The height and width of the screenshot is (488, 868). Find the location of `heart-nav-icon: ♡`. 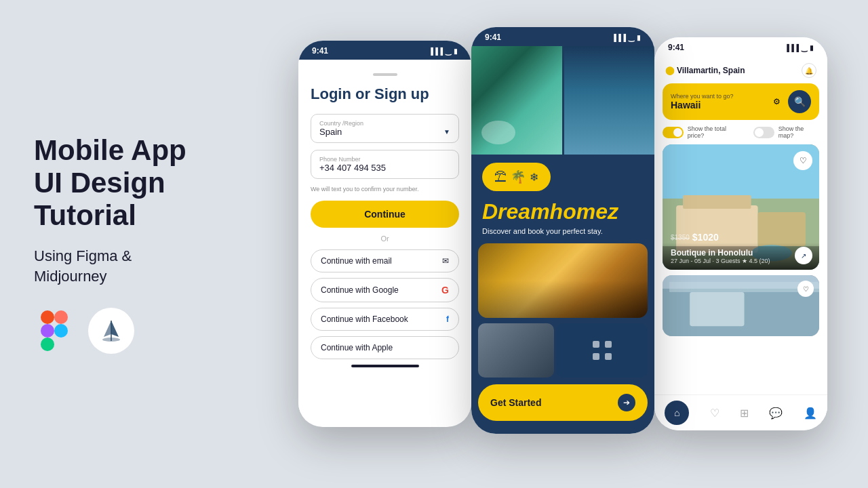

heart-nav-icon: ♡ is located at coordinates (715, 413).